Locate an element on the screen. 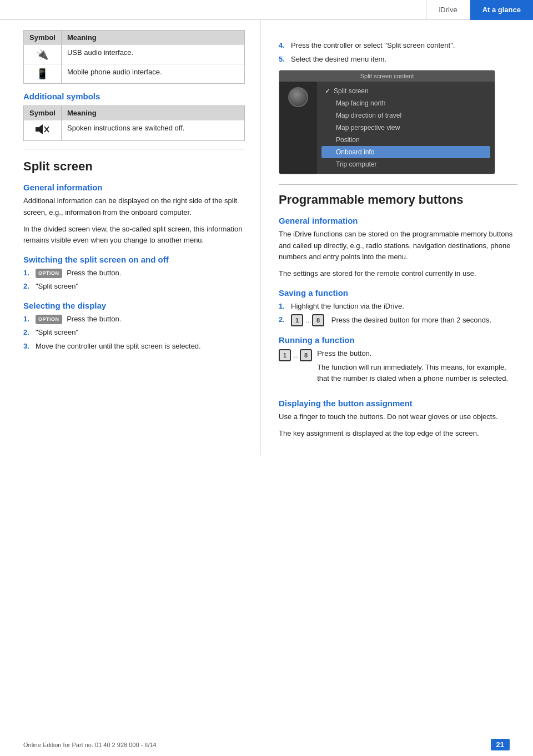 The width and height of the screenshot is (533, 756). menu-item-trip-computer: Trip computer is located at coordinates (406, 164).